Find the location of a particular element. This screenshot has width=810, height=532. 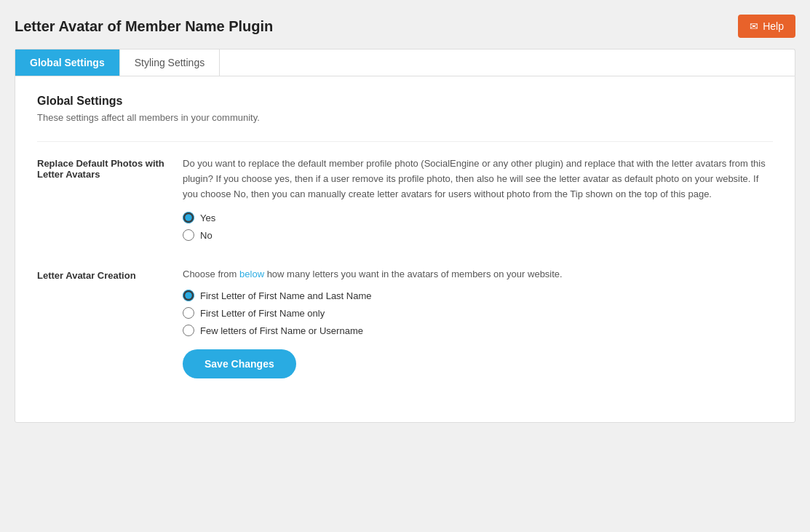

creation-few-letters-label: Few letters of First Name or Username is located at coordinates (282, 330).